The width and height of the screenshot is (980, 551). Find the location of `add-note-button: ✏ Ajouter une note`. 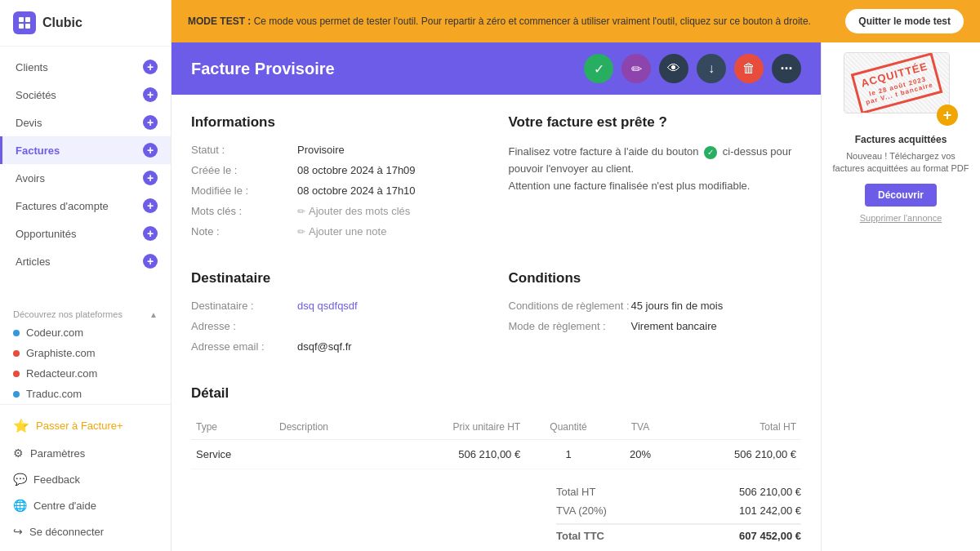

add-note-button: ✏ Ajouter une note is located at coordinates (341, 232).